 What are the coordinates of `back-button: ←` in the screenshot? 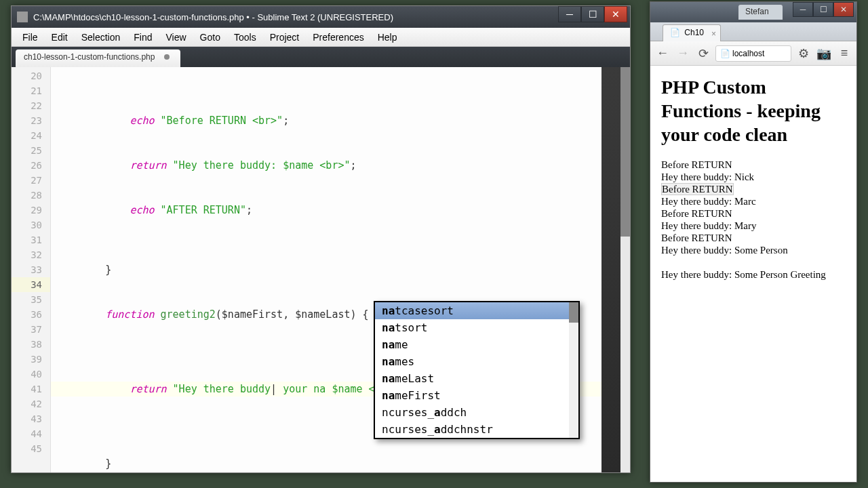 It's located at (663, 54).